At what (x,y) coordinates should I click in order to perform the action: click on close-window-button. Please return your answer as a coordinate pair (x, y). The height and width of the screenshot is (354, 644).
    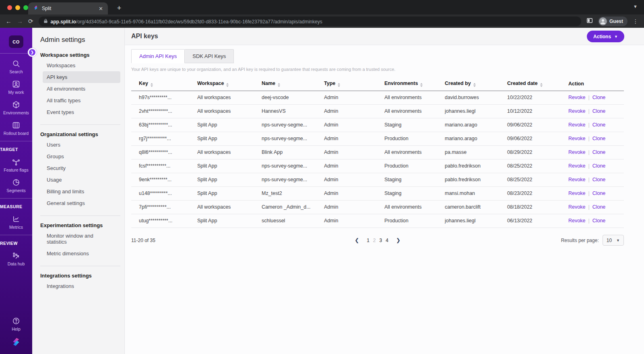
    Looking at the image, I should click on (10, 8).